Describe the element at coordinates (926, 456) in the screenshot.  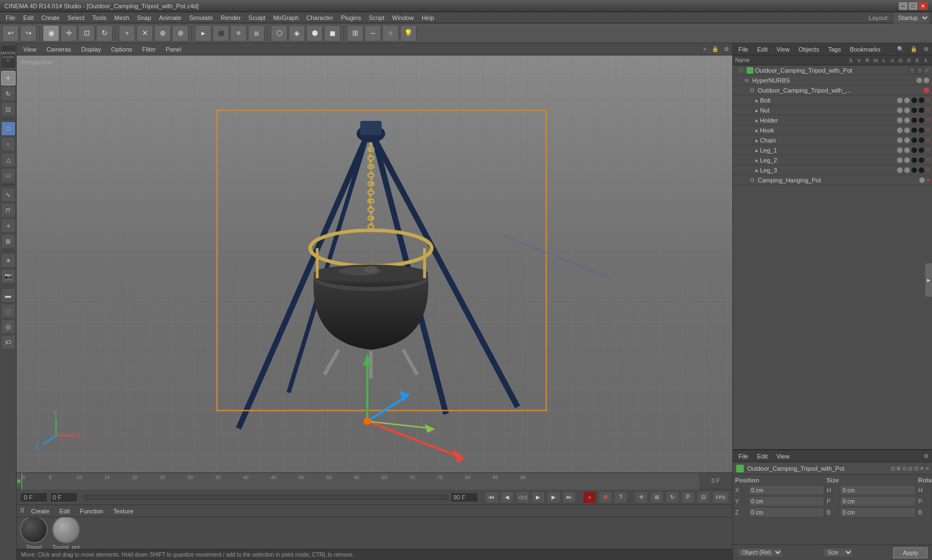
I see `attr-settings-icon: ⚙` at that location.